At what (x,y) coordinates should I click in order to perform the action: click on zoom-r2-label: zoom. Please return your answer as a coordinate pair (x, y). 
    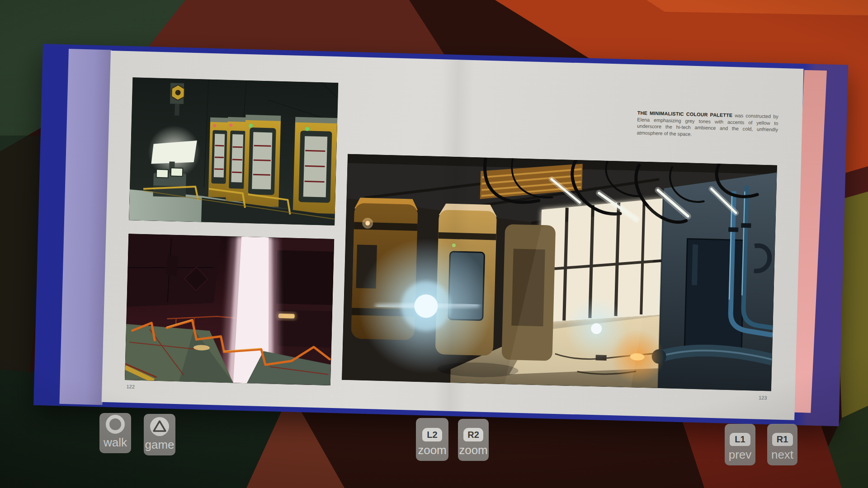
    Looking at the image, I should click on (473, 450).